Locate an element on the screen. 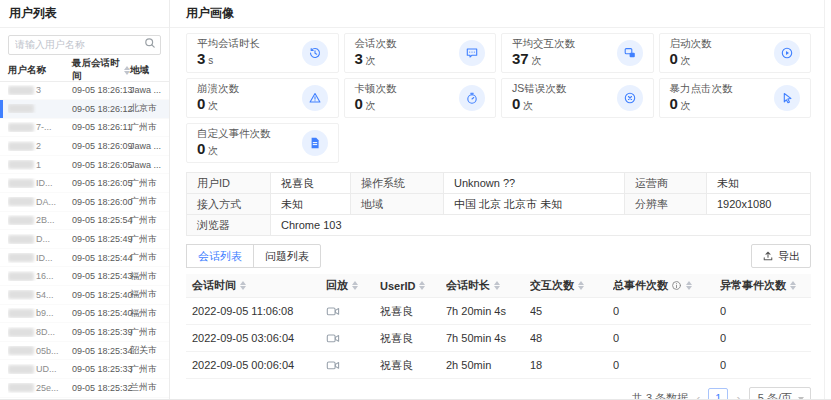  stat-card: 崩溃次数 0次 is located at coordinates (262, 98).